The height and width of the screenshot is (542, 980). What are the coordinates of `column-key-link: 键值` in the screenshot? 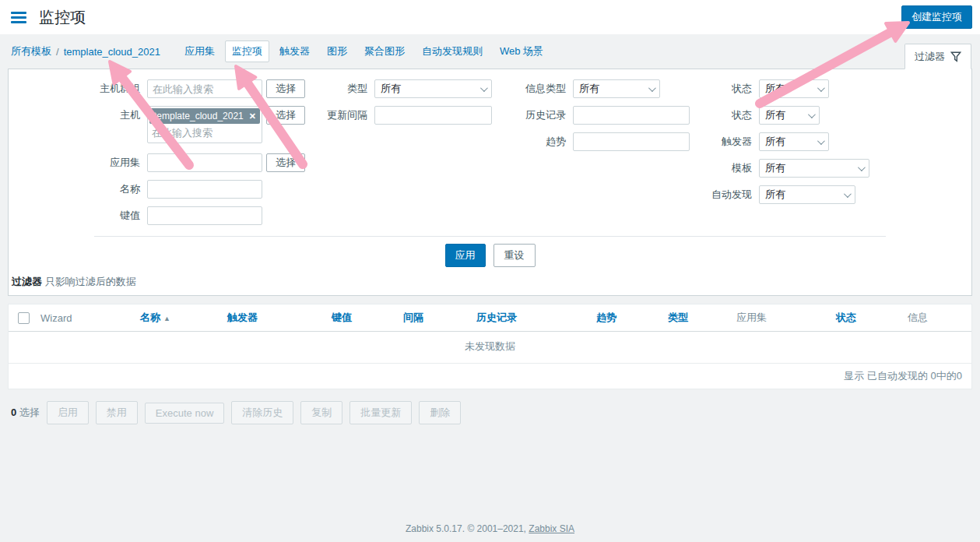 It's located at (342, 318).